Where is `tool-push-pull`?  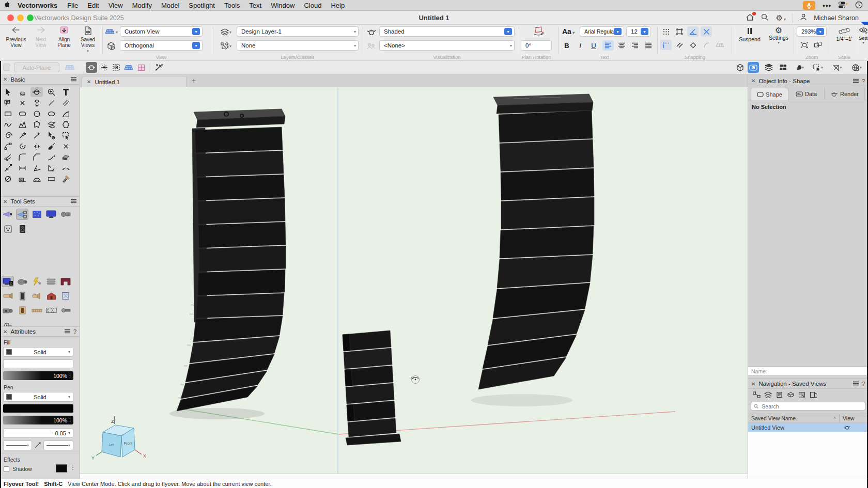 tool-push-pull is located at coordinates (37, 103).